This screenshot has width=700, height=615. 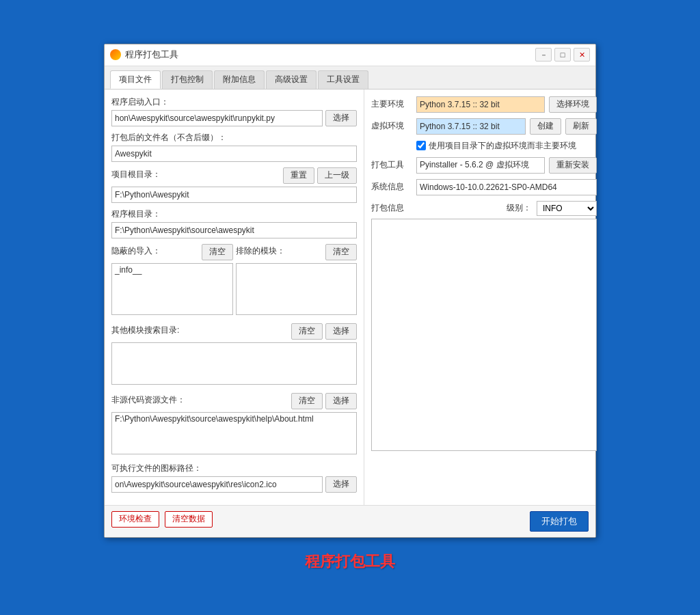 What do you see at coordinates (234, 185) in the screenshot?
I see `project-root-row: 项目根目录： 重置 上一级` at bounding box center [234, 185].